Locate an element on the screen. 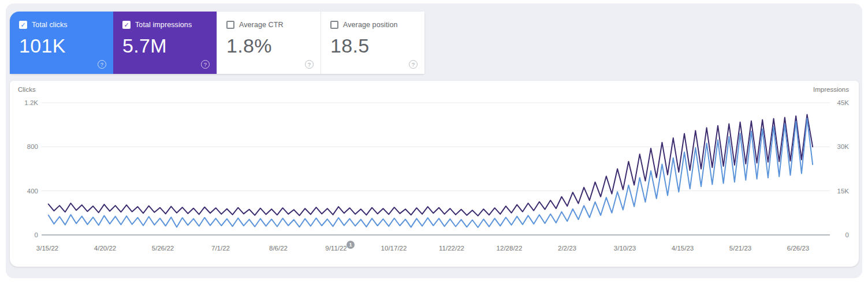 The width and height of the screenshot is (868, 284). metric-cards-row: ✓ Total clicks 101K ? ✓ Total impression… is located at coordinates (217, 43).